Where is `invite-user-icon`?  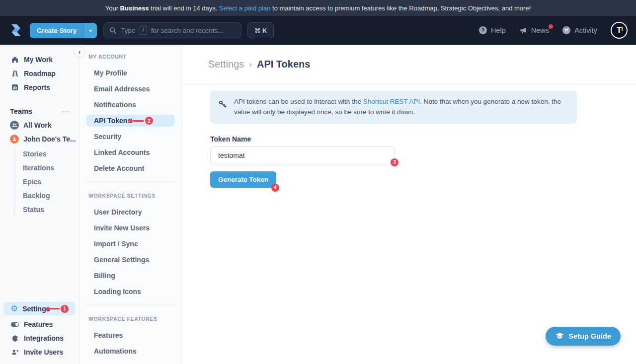 invite-user-icon is located at coordinates (15, 352).